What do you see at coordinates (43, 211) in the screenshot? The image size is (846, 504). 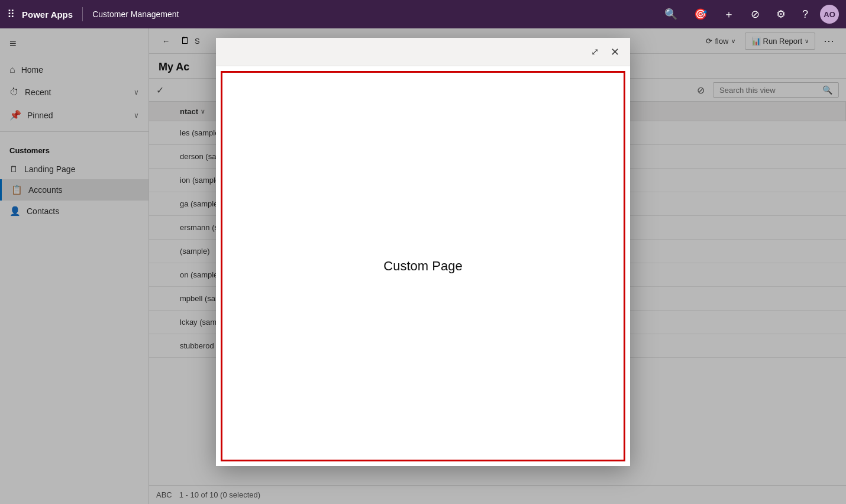 I see `contacts-label: Contacts` at bounding box center [43, 211].